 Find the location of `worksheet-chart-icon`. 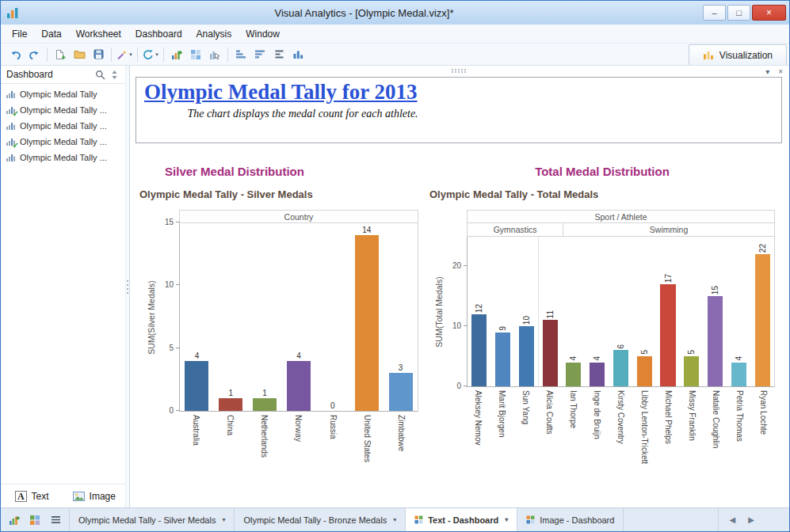

worksheet-chart-icon is located at coordinates (11, 158).